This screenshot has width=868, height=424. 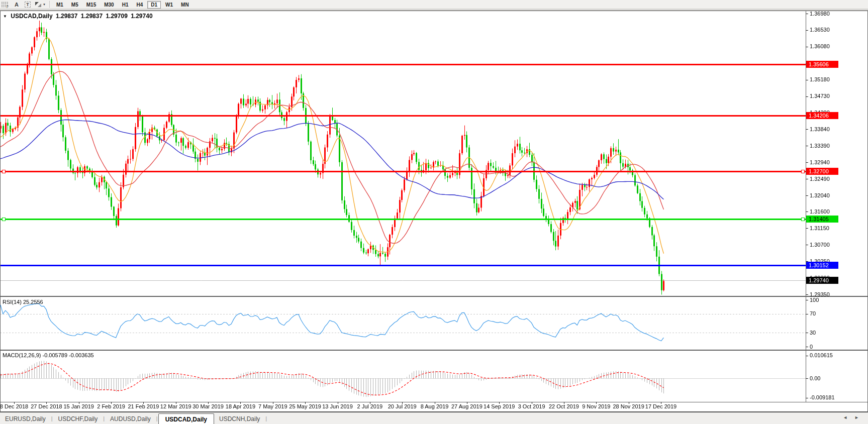 What do you see at coordinates (661, 406) in the screenshot?
I see `date-tick-label: 17 Dec 2019` at bounding box center [661, 406].